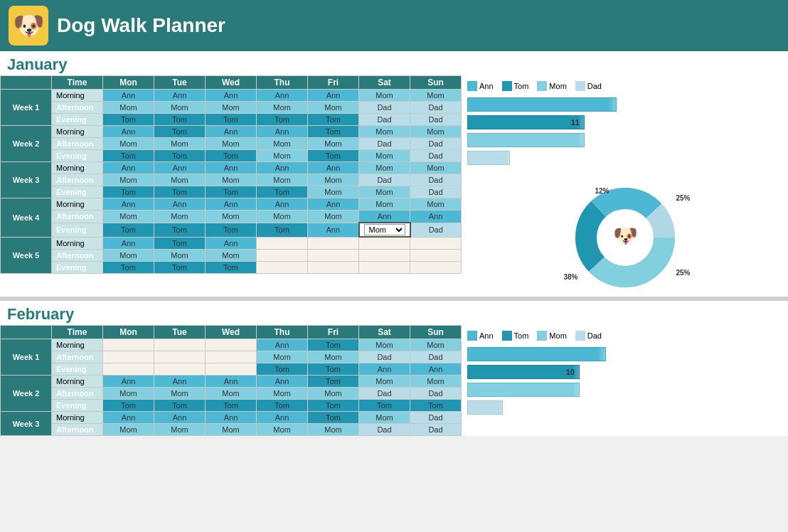  Describe the element at coordinates (624, 372) in the screenshot. I see `feb-bar-tom: 10` at that location.